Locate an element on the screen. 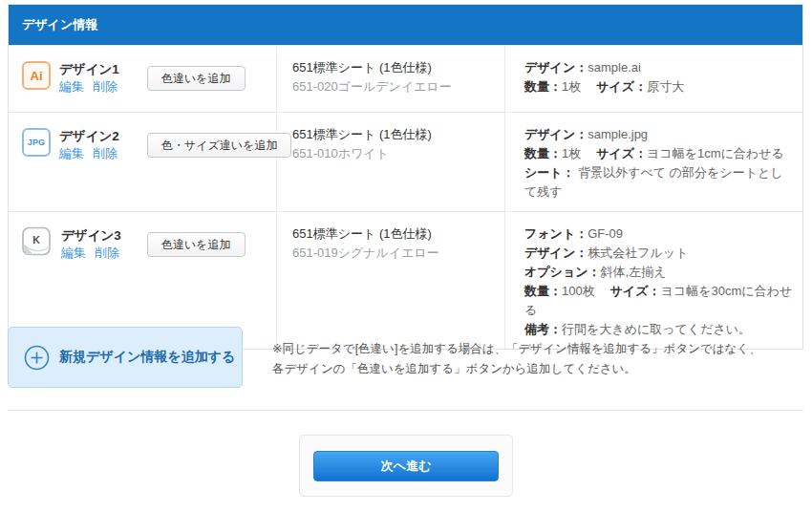  design-title: デザイン1 is located at coordinates (93, 69).